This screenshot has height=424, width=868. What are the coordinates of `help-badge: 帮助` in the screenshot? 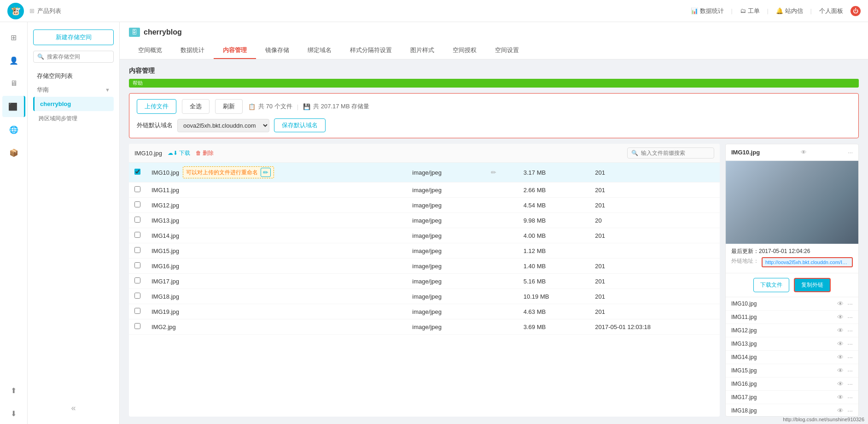 It's located at (494, 83).